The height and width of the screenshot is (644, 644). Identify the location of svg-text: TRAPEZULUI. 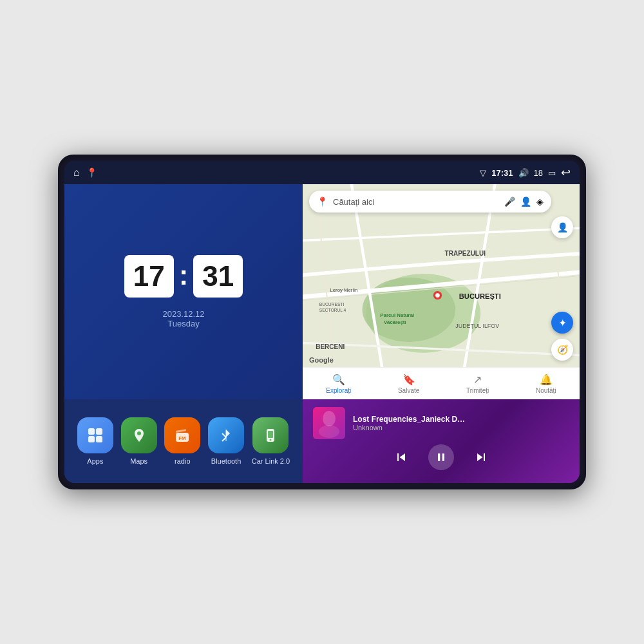
(466, 254).